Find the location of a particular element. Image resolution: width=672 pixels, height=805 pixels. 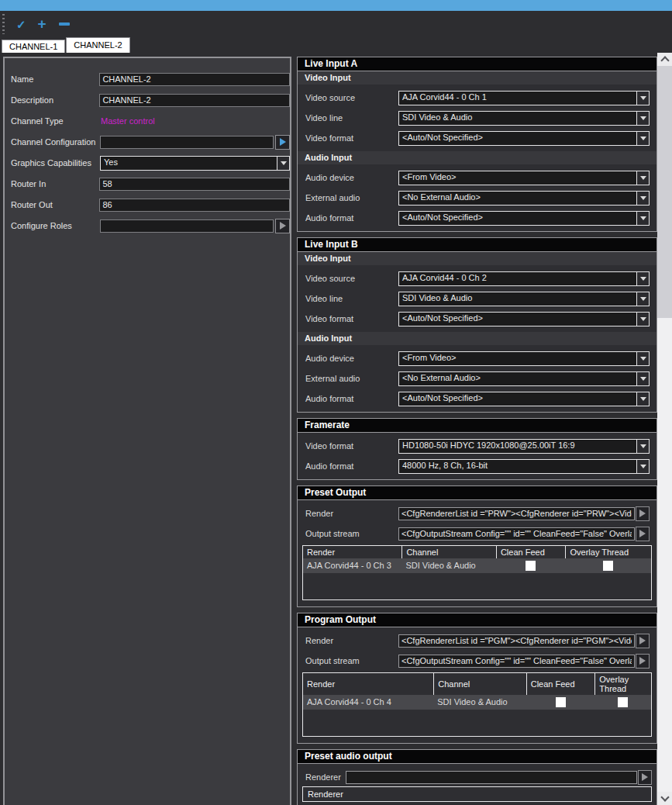

vertical-scrollbar is located at coordinates (665, 429).